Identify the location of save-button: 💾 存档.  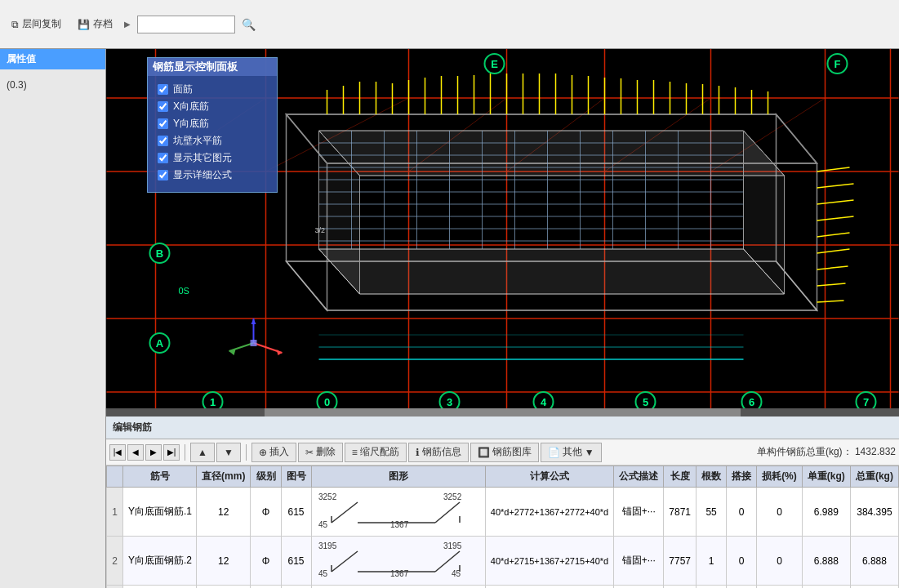
(95, 24).